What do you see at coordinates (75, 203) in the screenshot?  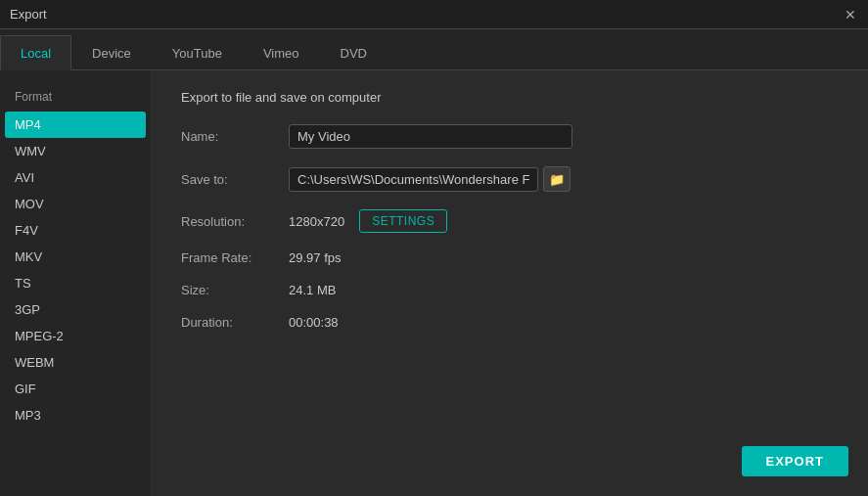 I see `sidebar-item-mov: MOV` at bounding box center [75, 203].